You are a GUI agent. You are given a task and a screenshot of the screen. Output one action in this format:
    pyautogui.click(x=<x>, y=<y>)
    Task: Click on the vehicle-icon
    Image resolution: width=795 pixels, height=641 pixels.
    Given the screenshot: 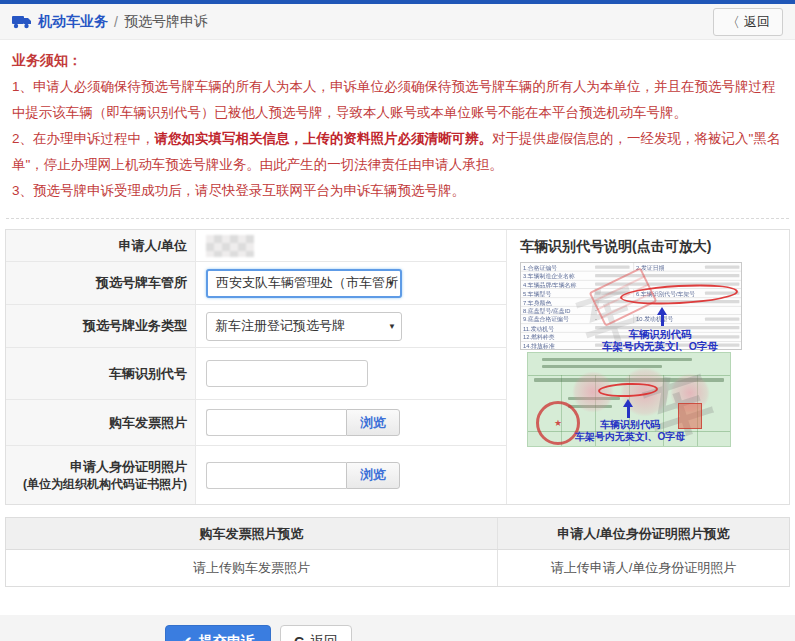 What is the action you would take?
    pyautogui.click(x=22, y=22)
    